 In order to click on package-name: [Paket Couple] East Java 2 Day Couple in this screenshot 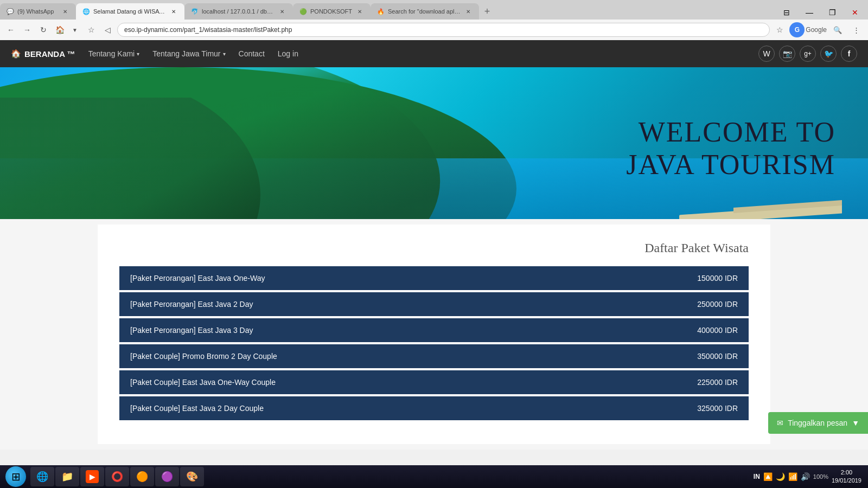, I will do `click(197, 408)`.